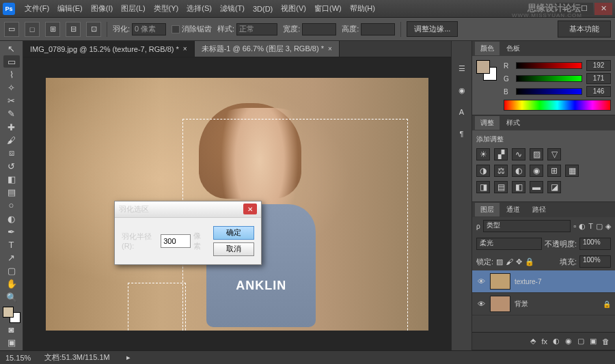 The image size is (615, 364). What do you see at coordinates (176, 241) in the screenshot?
I see `radius-input` at bounding box center [176, 241].